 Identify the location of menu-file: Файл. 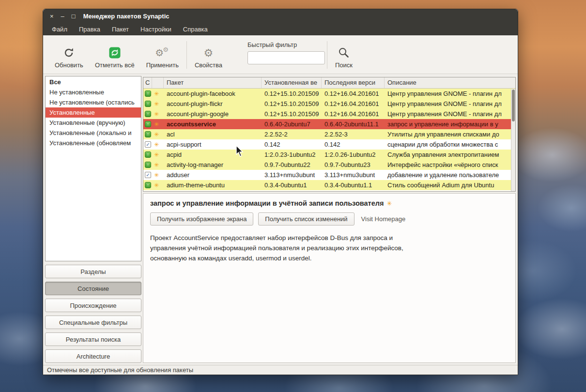
(60, 29).